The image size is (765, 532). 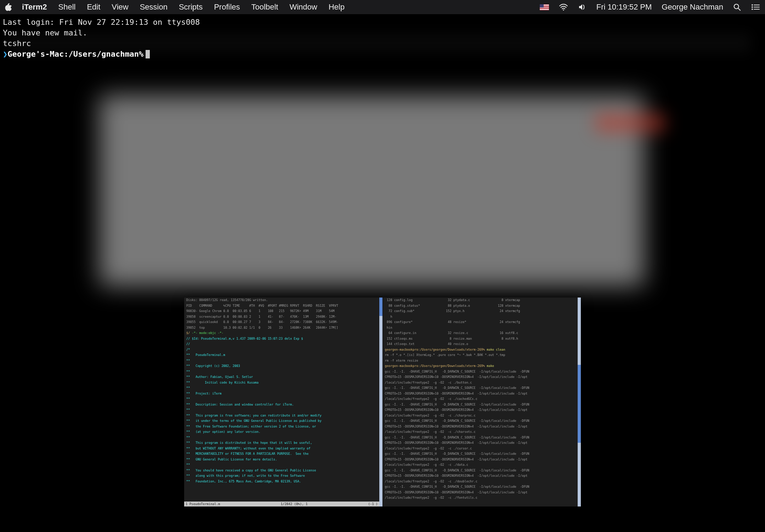 What do you see at coordinates (303, 7) in the screenshot?
I see `menu-window: Window` at bounding box center [303, 7].